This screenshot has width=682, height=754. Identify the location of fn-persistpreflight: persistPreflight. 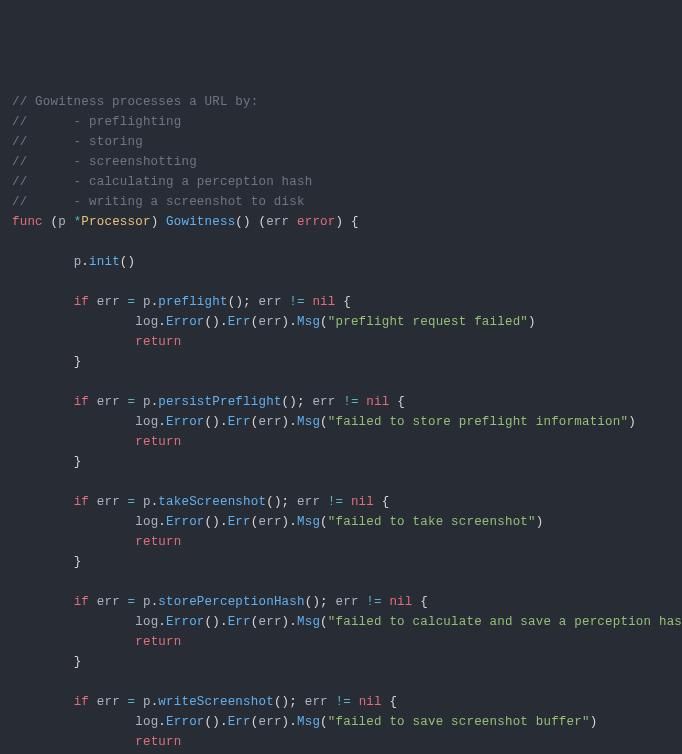
(220, 402).